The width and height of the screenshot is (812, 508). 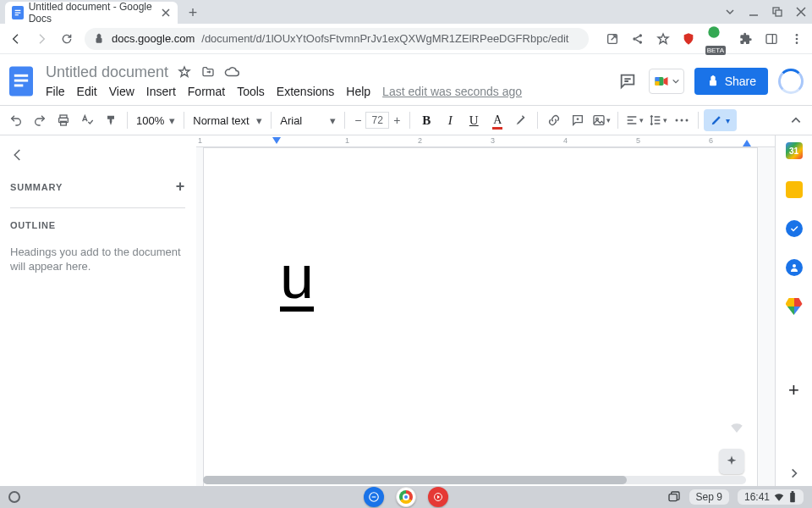 What do you see at coordinates (16, 39) in the screenshot?
I see `back-button` at bounding box center [16, 39].